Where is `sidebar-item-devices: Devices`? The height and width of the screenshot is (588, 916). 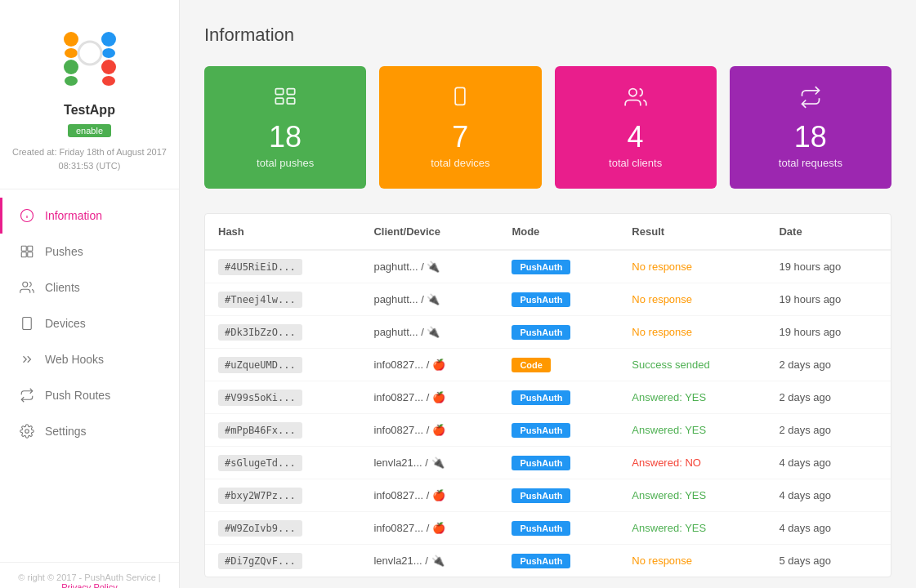 sidebar-item-devices: Devices is located at coordinates (90, 323).